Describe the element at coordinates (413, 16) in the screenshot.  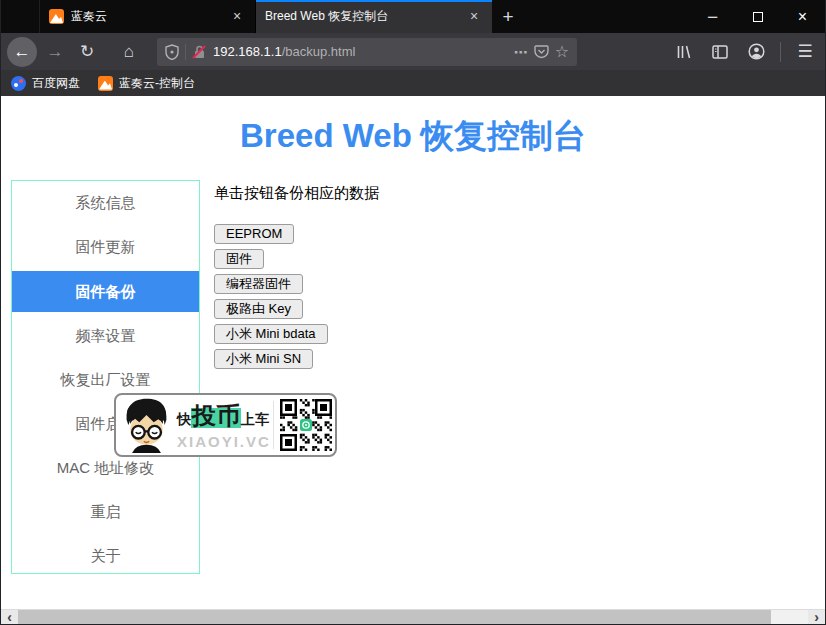
I see `tab-bar: 蓝奏云 × Breed Web 恢复控制台 × + ─ ×` at that location.